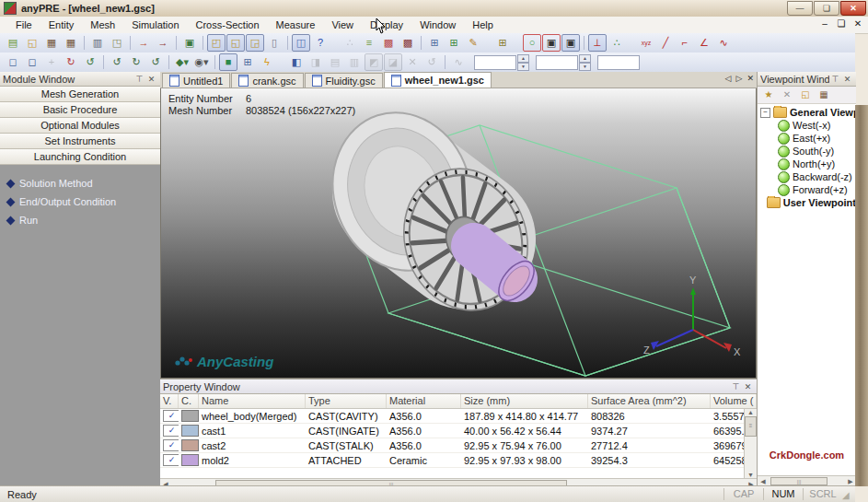 The image size is (868, 502). Describe the element at coordinates (274, 42) in the screenshot. I see `viewport-single-icon: ▯` at that location.